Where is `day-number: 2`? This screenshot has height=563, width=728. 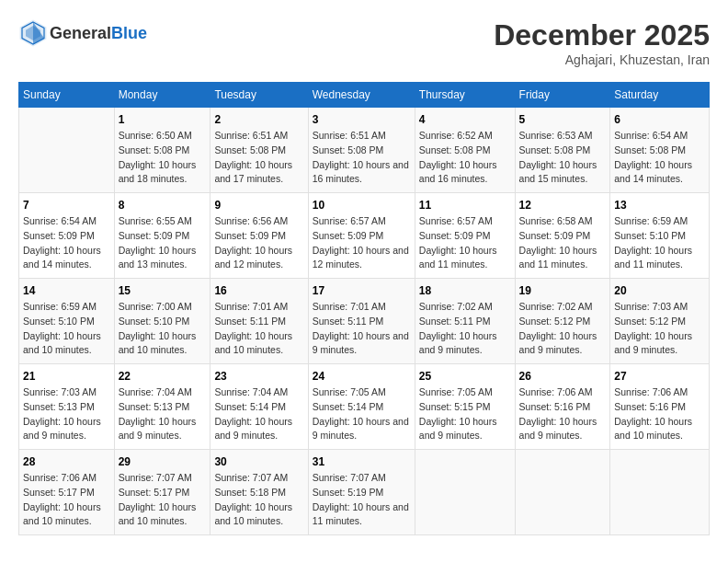 day-number: 2 is located at coordinates (259, 120).